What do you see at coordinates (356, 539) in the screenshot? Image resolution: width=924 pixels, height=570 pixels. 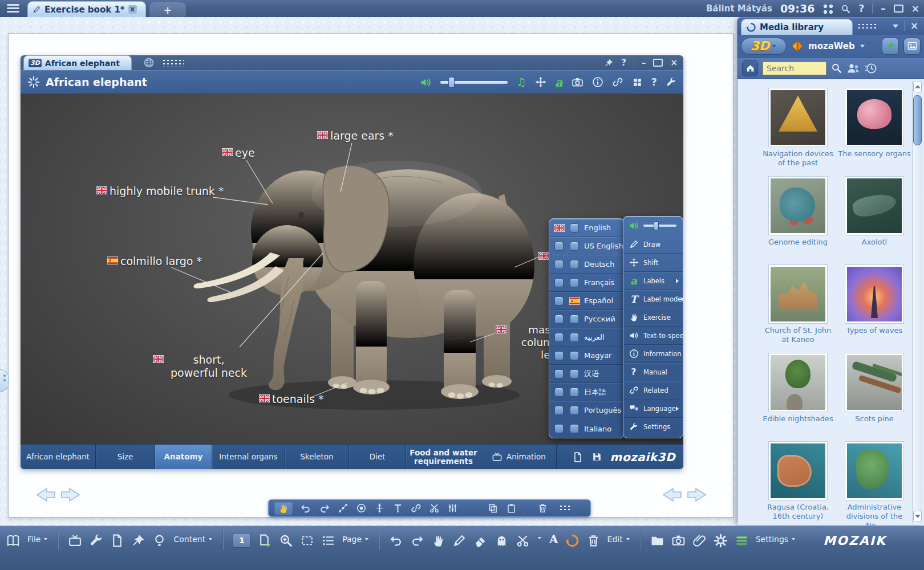 I see `page-menu: Page` at bounding box center [356, 539].